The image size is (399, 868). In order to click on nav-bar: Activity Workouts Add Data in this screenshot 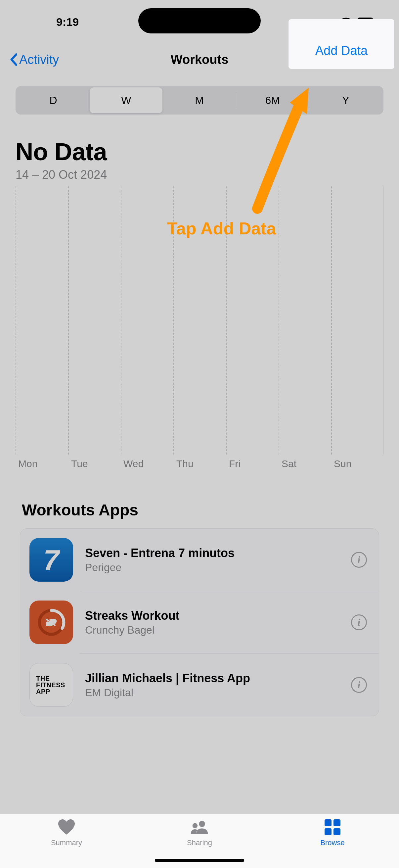, I will do `click(199, 60)`.